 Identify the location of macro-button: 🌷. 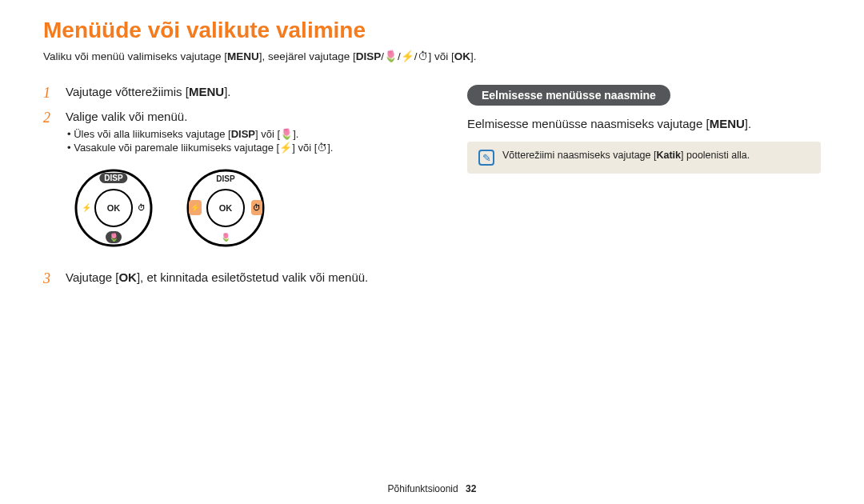
(114, 237).